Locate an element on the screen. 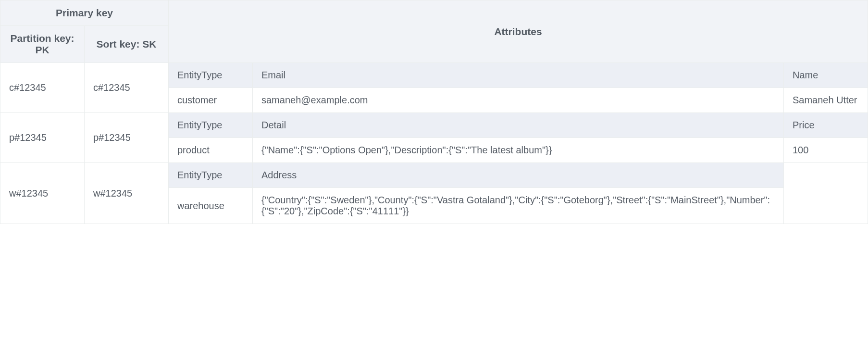 This screenshot has width=868, height=348. header-primary-key: Primary key is located at coordinates (85, 13).